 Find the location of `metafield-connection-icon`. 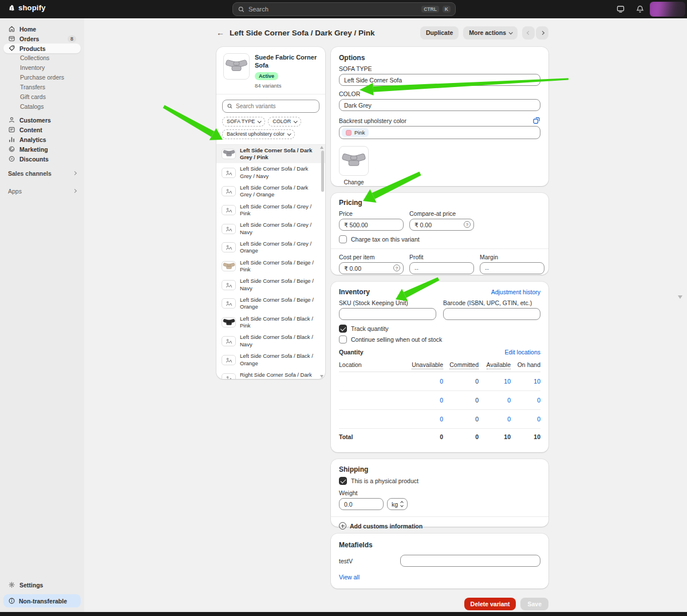

metafield-connection-icon is located at coordinates (537, 120).